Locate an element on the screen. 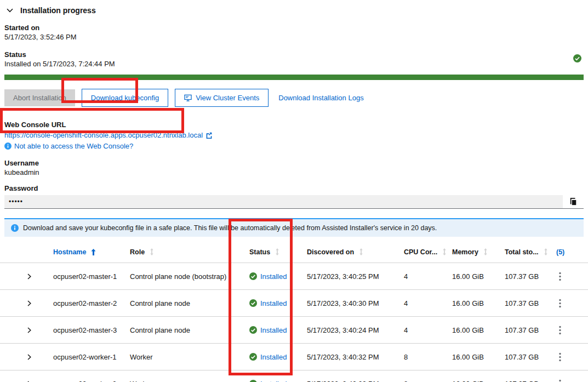  username-label: Username is located at coordinates (294, 163).